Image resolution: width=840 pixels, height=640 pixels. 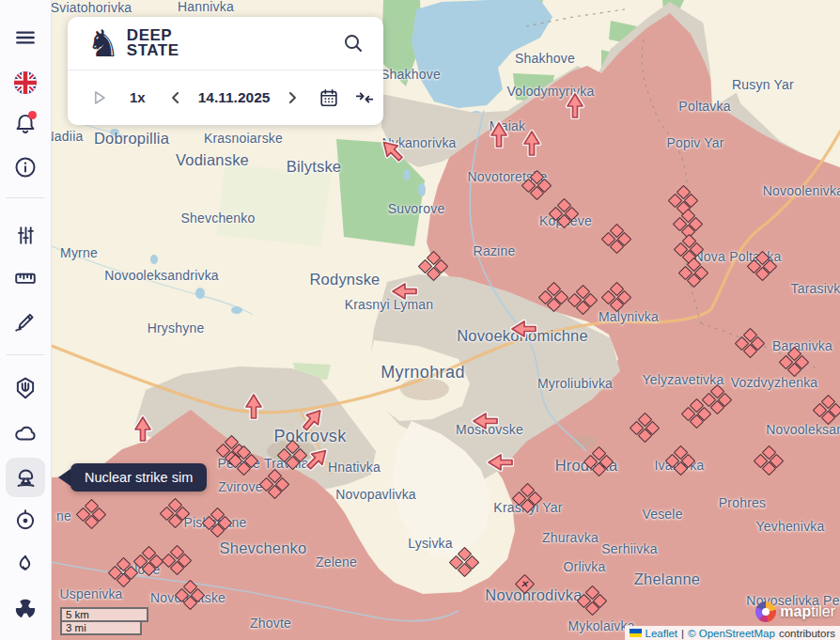 I want to click on map-label: Myrne, so click(x=79, y=253).